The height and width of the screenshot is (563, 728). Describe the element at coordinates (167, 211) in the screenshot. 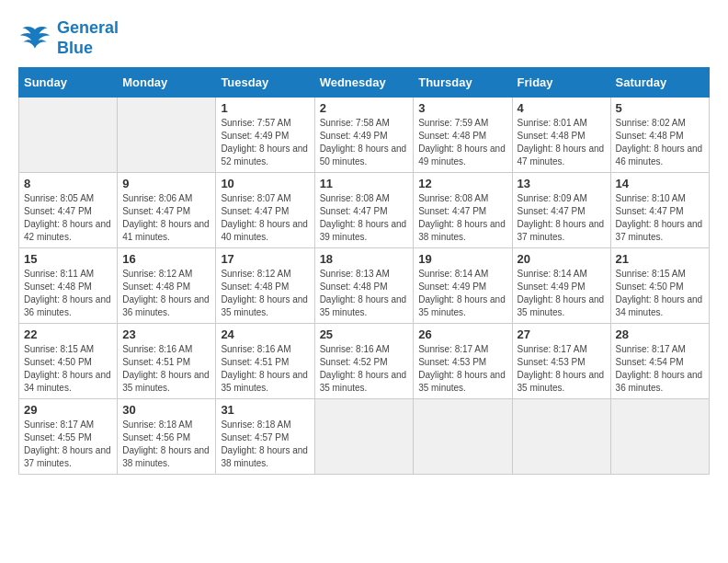

I see `calendar-cell: 9Sunrise: 8:06 AMSunset: 4:47 PMDaylight…` at that location.